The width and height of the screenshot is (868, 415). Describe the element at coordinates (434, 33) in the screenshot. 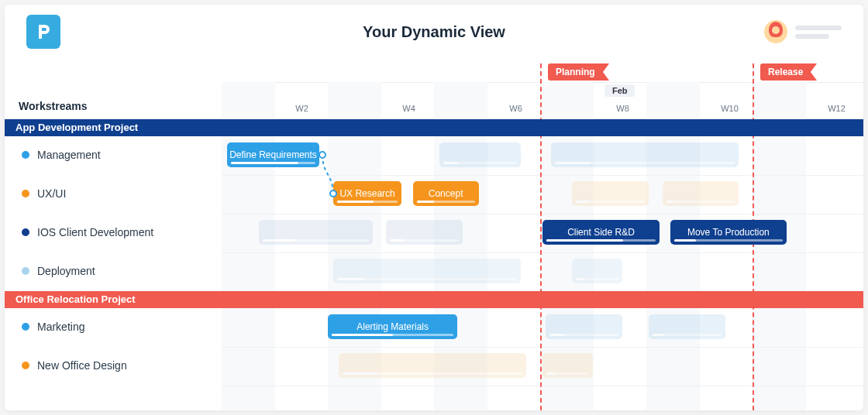

I see `page-title: Your Dynamic View` at that location.